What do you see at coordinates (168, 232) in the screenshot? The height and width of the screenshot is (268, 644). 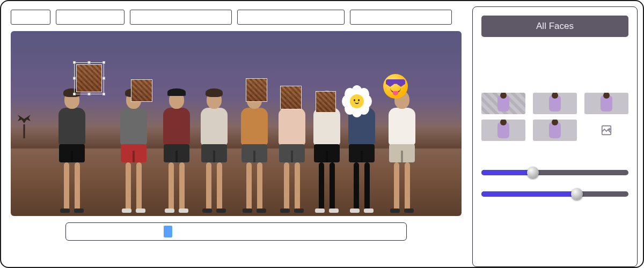 I see `timeline-playhead` at bounding box center [168, 232].